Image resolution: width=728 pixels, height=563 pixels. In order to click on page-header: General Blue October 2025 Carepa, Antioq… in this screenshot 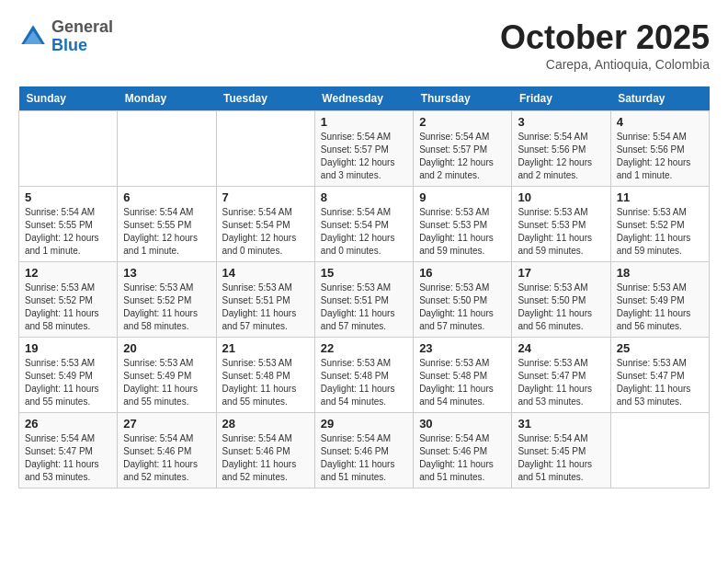, I will do `click(364, 45)`.